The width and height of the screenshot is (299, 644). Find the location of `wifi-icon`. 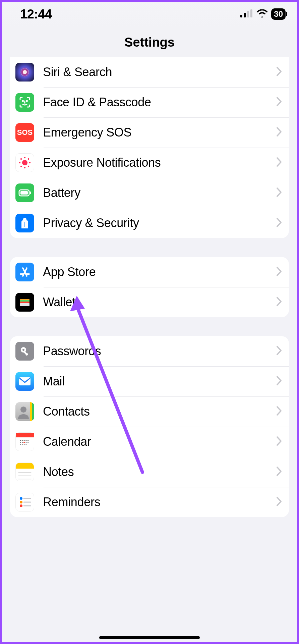

wifi-icon is located at coordinates (262, 14).